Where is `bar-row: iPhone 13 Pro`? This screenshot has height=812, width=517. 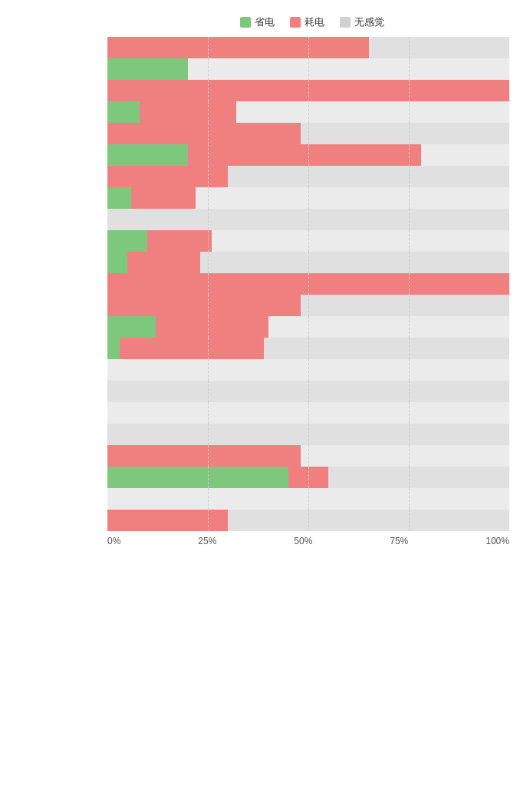 bar-row: iPhone 13 Pro is located at coordinates (308, 241).